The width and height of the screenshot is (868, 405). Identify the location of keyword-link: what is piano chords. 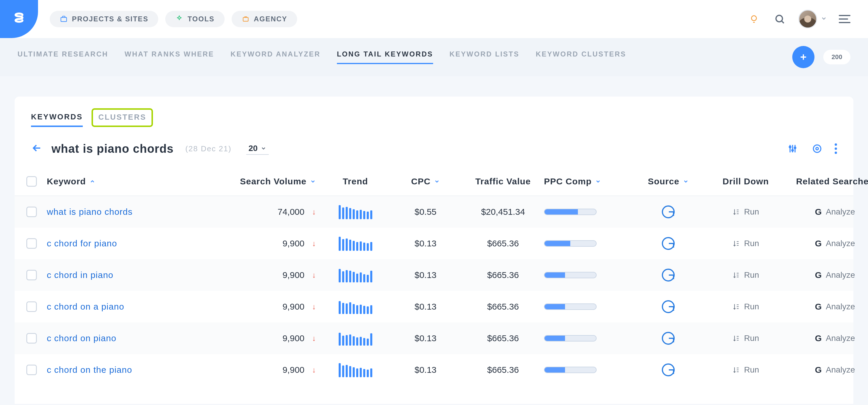
(90, 212).